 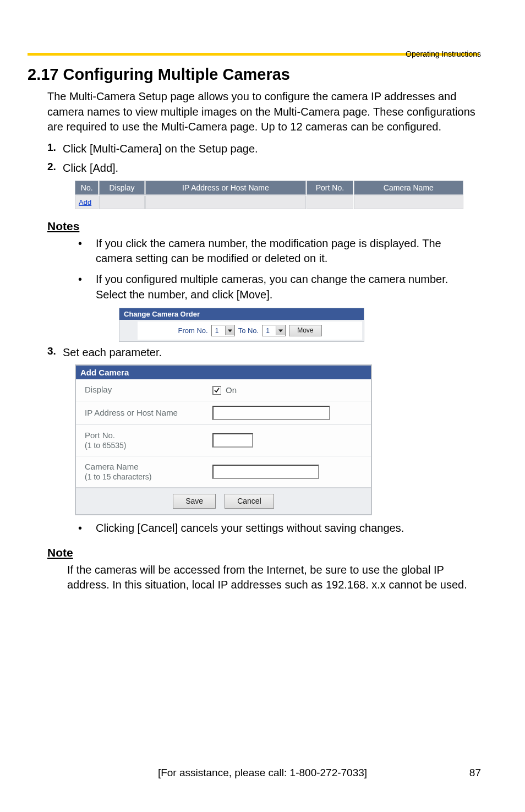 I want to click on to-no-select: 1, so click(x=274, y=330).